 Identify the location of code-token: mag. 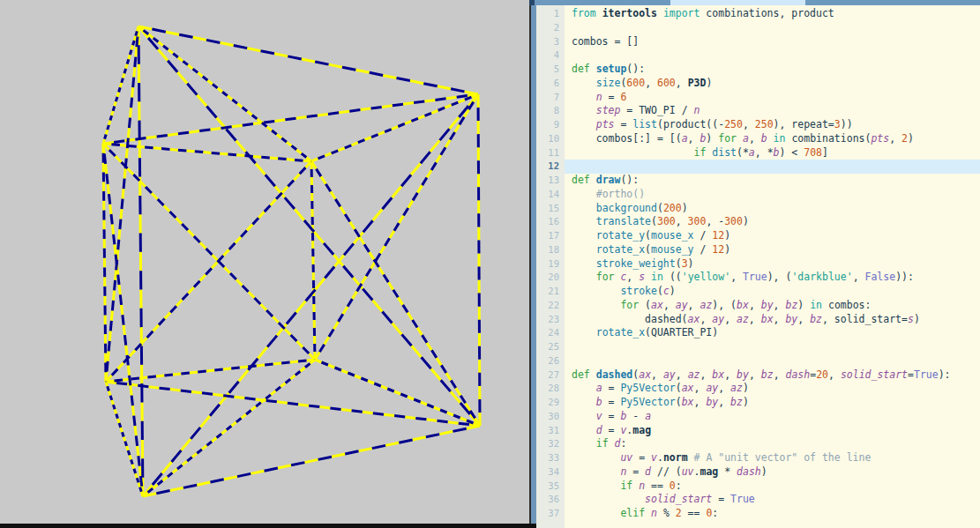
(709, 472).